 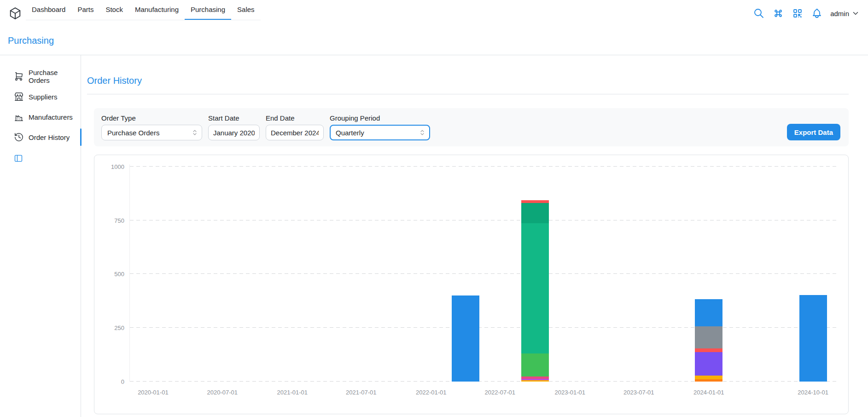 What do you see at coordinates (119, 274) in the screenshot?
I see `y-tick-label: 500` at bounding box center [119, 274].